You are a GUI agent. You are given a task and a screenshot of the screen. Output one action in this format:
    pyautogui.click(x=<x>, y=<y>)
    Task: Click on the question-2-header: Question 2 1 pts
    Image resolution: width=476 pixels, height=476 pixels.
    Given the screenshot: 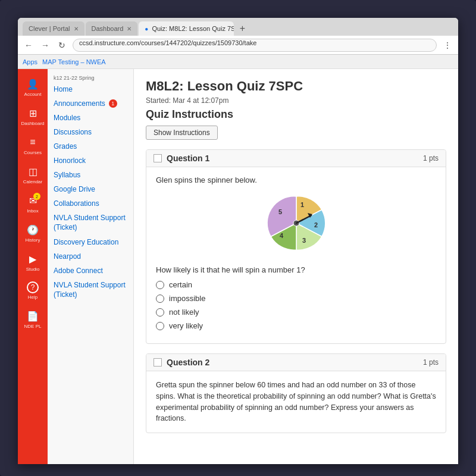 What is the action you would take?
    pyautogui.click(x=296, y=363)
    